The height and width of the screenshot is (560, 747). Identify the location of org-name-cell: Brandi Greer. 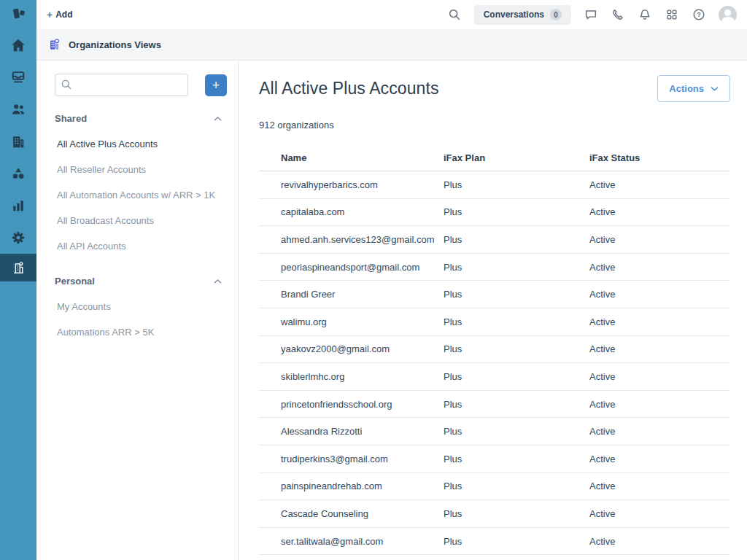
(362, 295).